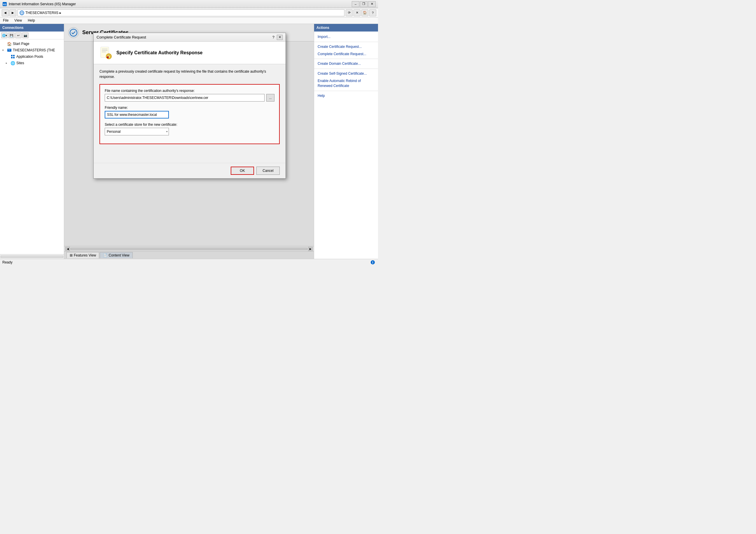  I want to click on undo-btn: ↩, so click(18, 35).